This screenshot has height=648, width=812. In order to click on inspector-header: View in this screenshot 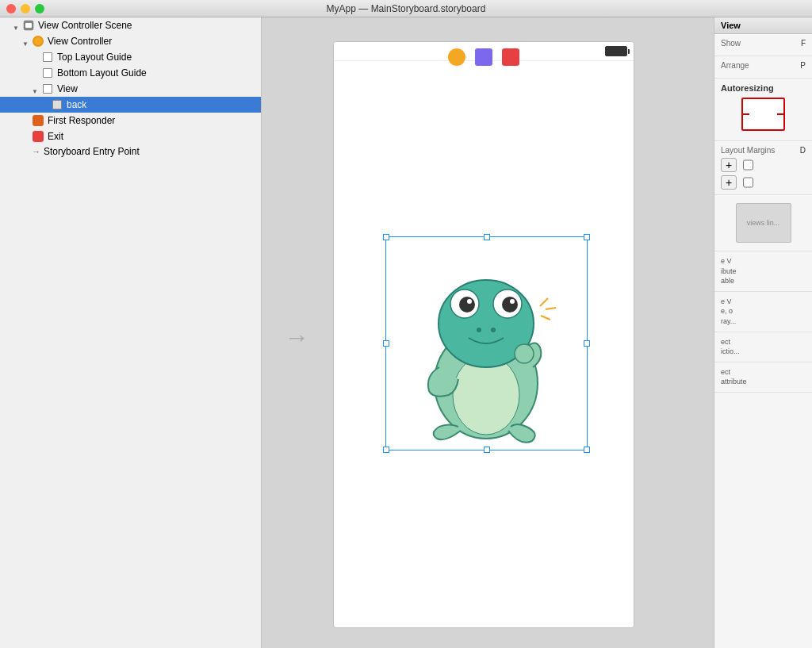, I will do `click(763, 25)`.